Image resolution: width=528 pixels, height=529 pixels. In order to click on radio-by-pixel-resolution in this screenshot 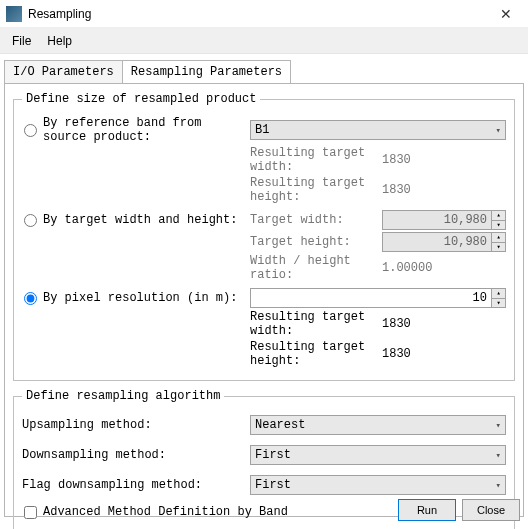, I will do `click(30, 298)`.